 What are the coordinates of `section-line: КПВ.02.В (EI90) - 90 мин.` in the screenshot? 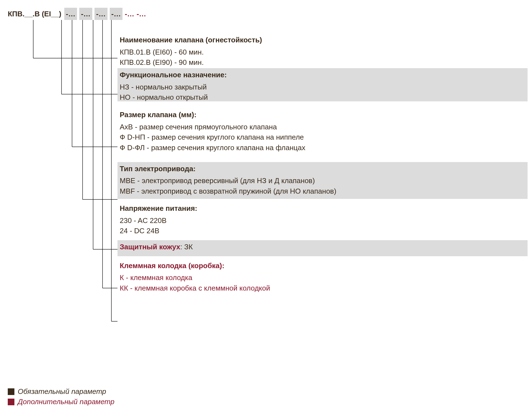 It's located at (323, 62).